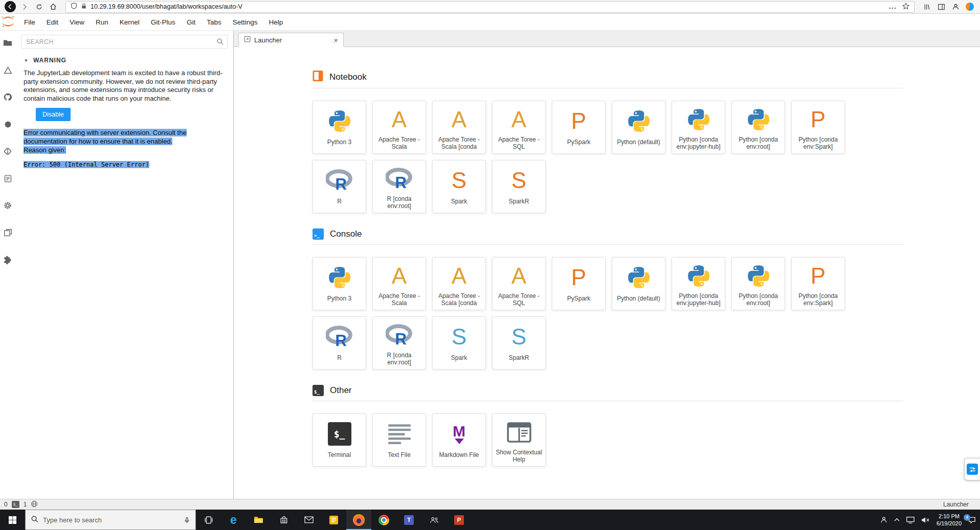 Image resolution: width=980 pixels, height=530 pixels. Describe the element at coordinates (758, 127) in the screenshot. I see `launcher-card-notebook-python-conda-env-root: Python [conda env:root]` at that location.